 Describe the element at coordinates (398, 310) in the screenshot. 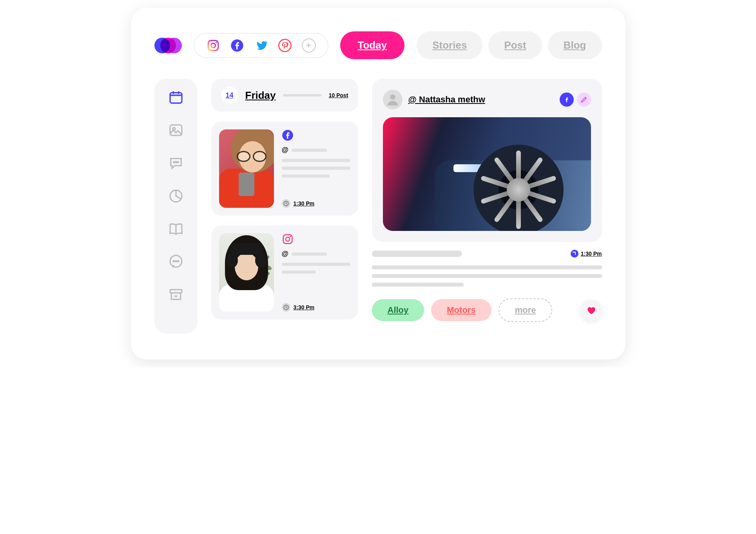

I see `tag-alloy: Alloy` at that location.